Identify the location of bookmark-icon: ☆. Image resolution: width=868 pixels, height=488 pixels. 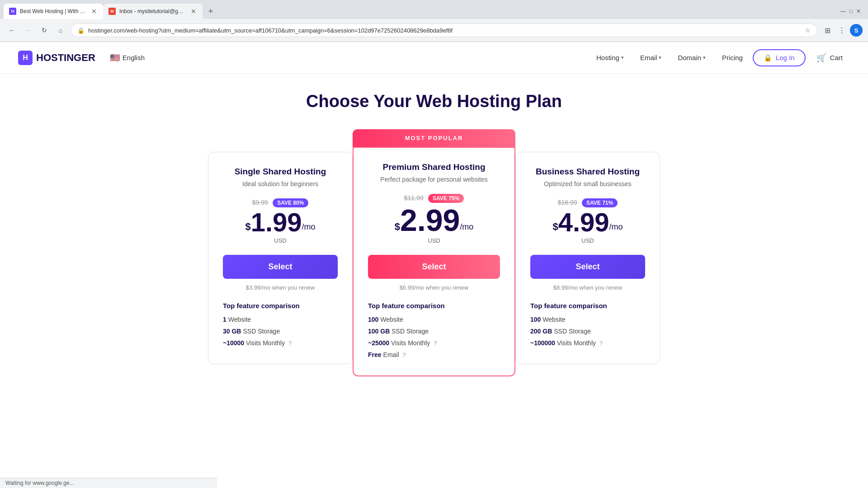
(807, 30).